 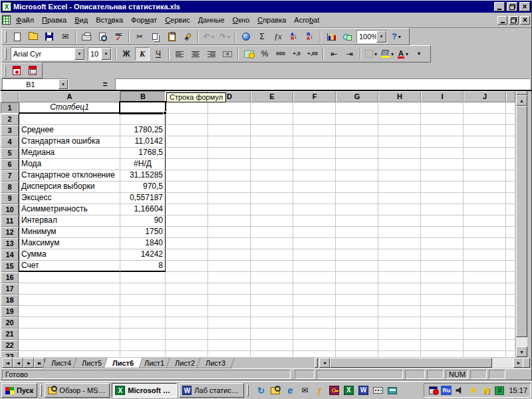 I want to click on cell-A11: Интервал, so click(x=69, y=221).